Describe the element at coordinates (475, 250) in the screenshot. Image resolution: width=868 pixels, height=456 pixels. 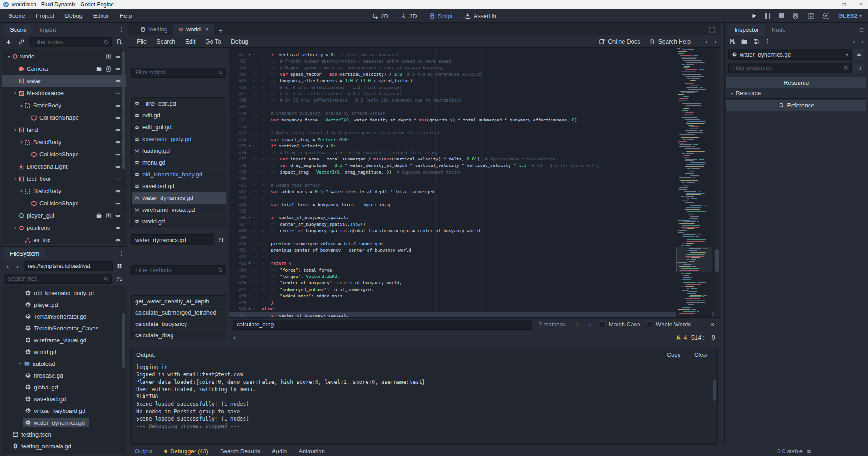
I see `code-line: 491>|>|previous_center_of_buoyancy = cen…` at that location.